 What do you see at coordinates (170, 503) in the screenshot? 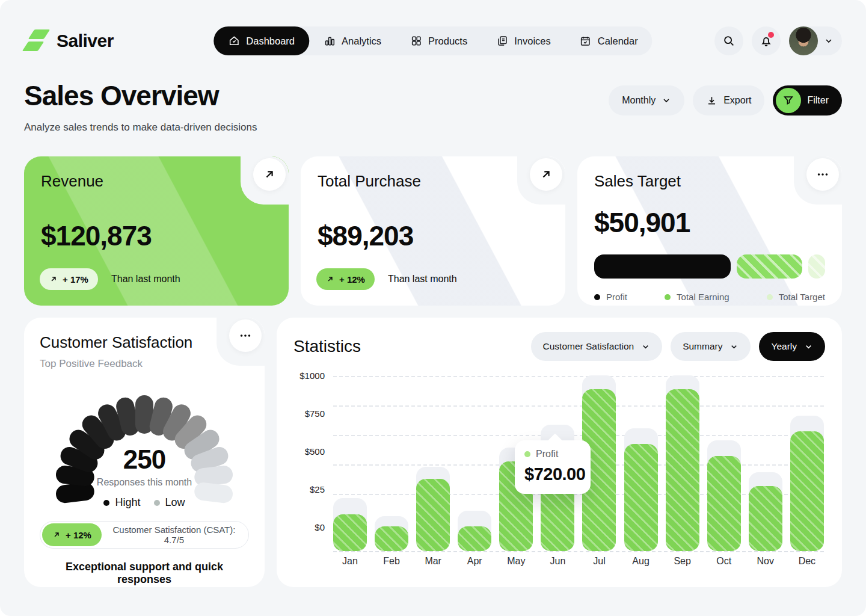
I see `legend-item: Low` at bounding box center [170, 503].